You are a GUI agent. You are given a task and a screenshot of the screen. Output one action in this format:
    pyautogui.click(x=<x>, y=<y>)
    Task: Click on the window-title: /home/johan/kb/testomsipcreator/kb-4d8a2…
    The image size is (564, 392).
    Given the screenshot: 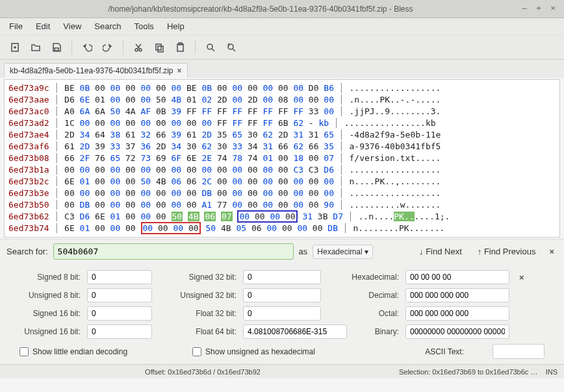 What is the action you would take?
    pyautogui.click(x=261, y=9)
    